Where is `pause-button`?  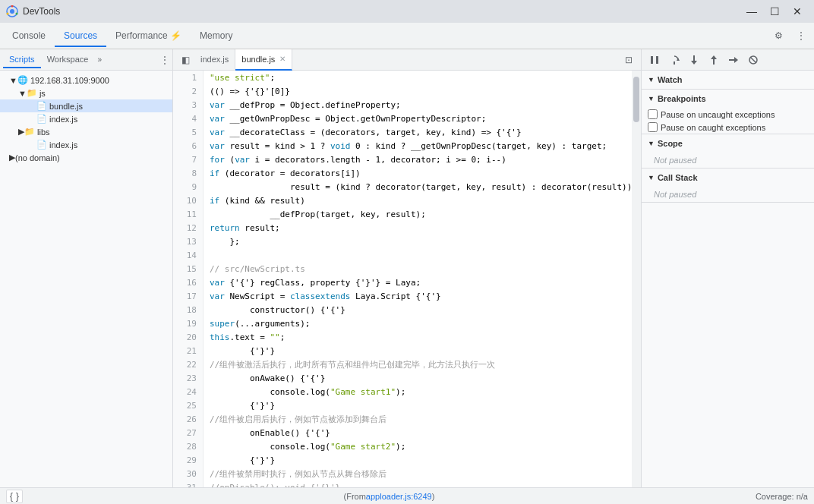 pause-button is located at coordinates (655, 60).